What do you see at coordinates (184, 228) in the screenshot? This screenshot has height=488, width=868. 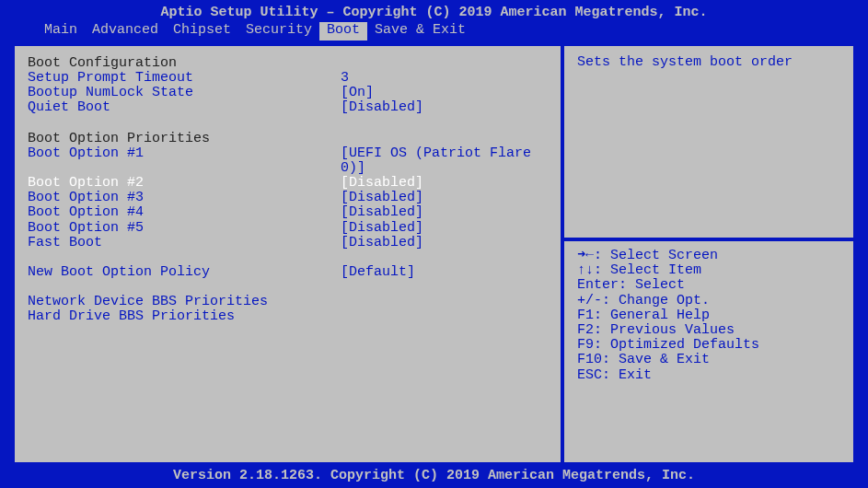 I see `option-label: Boot Option #5` at bounding box center [184, 228].